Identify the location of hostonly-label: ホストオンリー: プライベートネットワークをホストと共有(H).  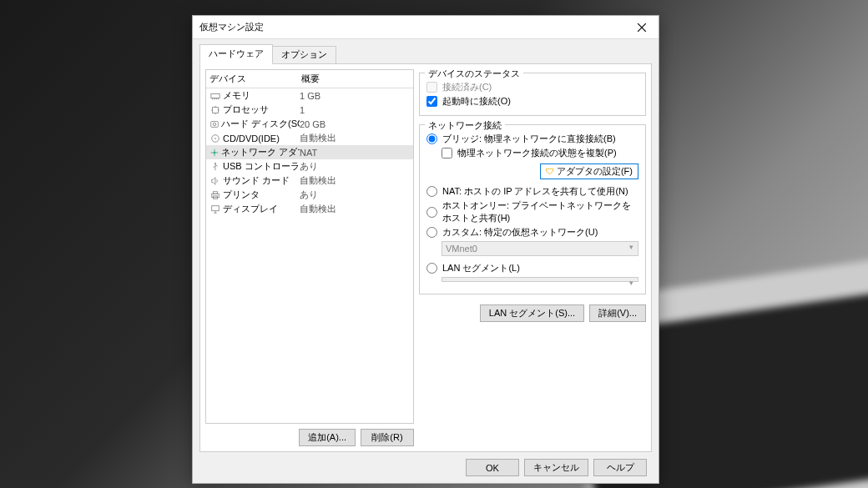
(541, 212).